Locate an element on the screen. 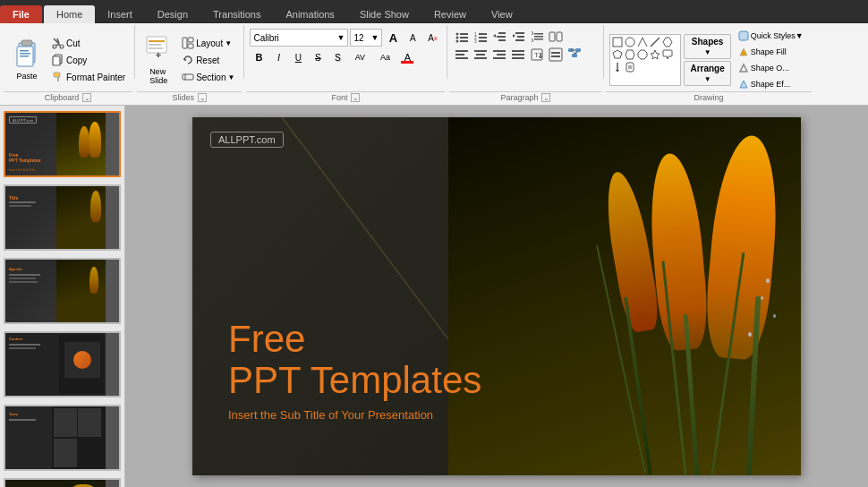 Image resolution: width=868 pixels, height=487 pixels. arrange-button: Arrange ▼ is located at coordinates (707, 73).